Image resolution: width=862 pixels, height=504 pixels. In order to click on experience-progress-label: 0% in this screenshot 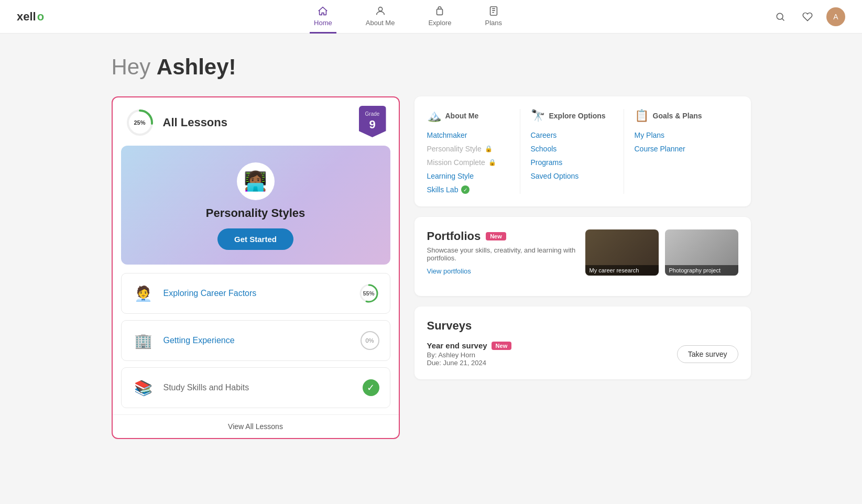, I will do `click(370, 341)`.